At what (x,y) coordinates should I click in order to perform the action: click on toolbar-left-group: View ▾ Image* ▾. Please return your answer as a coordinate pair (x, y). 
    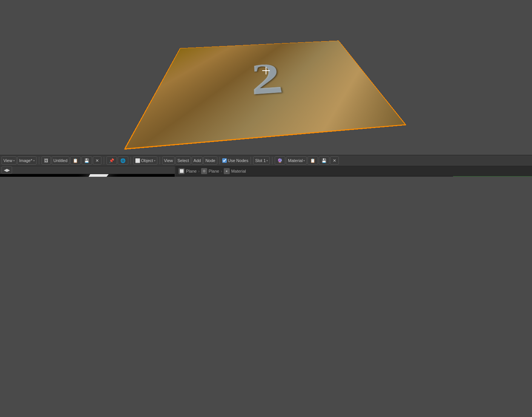
    Looking at the image, I should click on (19, 161).